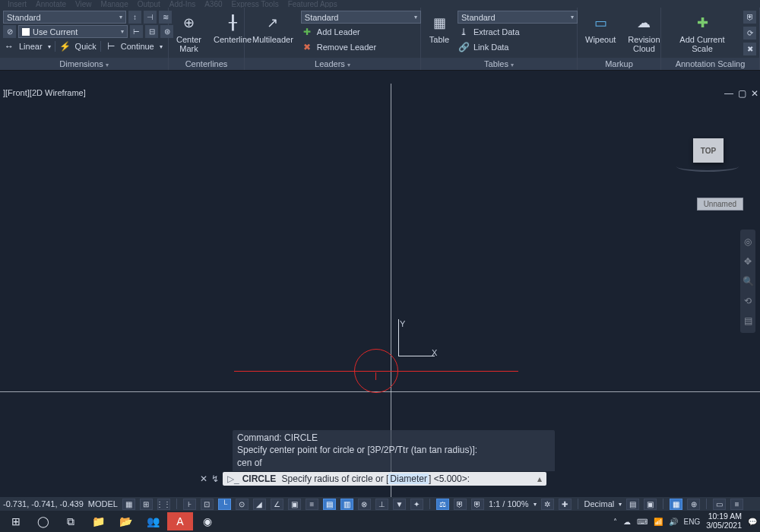 The image size is (760, 532). What do you see at coordinates (749, 49) in the screenshot?
I see `scale-del-button: ✖` at bounding box center [749, 49].